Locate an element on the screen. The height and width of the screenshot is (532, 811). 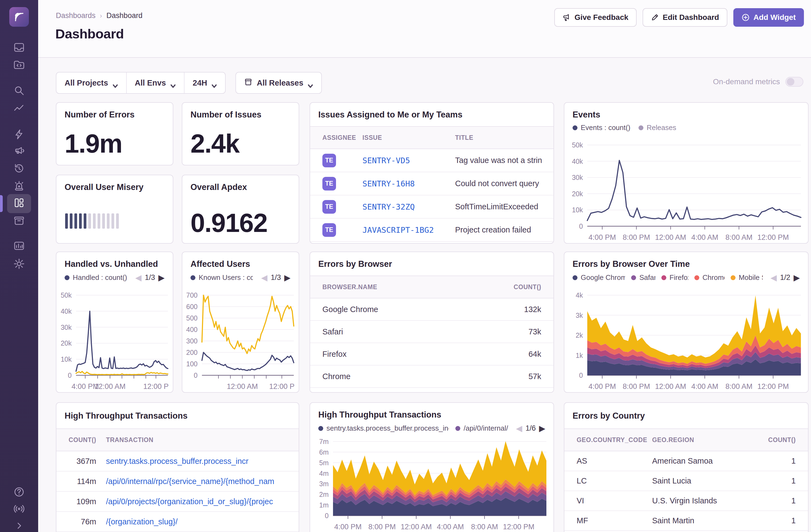
legend-item: Handled : count() is located at coordinates (96, 277).